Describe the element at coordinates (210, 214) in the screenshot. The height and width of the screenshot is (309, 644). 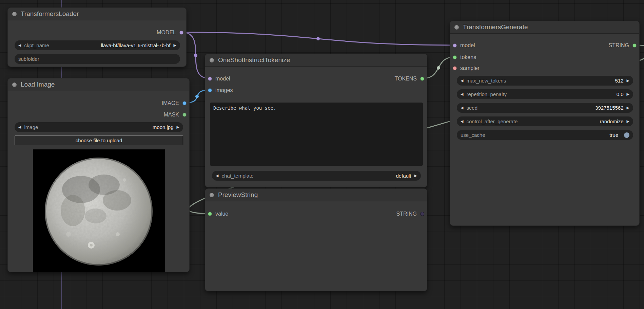
I see `input-port-value` at that location.